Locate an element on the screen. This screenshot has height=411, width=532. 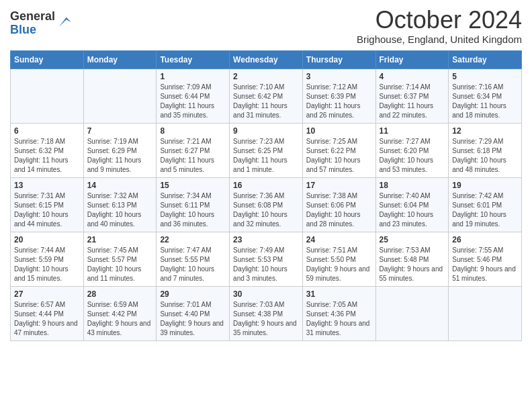
day-info: Sunrise: 7:29 AM Sunset: 6:18 PM Dayligh… is located at coordinates (485, 156).